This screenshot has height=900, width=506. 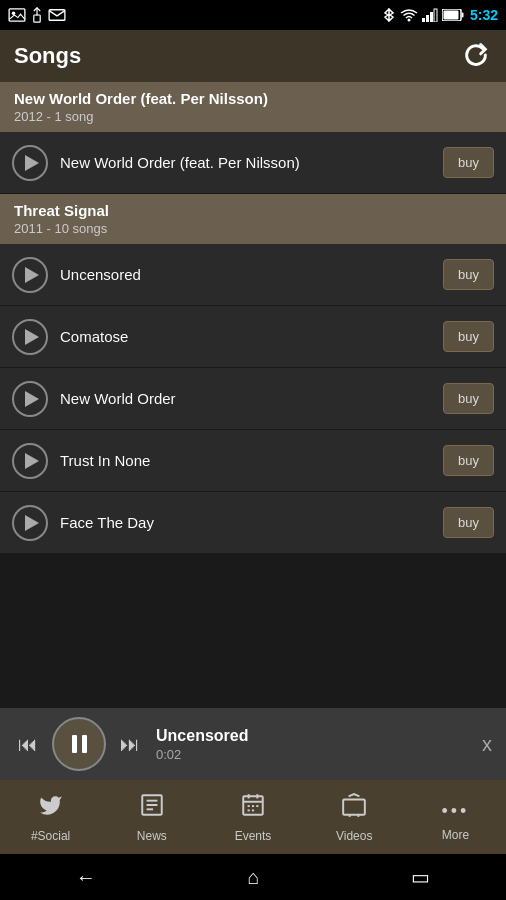 I want to click on back-button: ←, so click(x=86, y=878).